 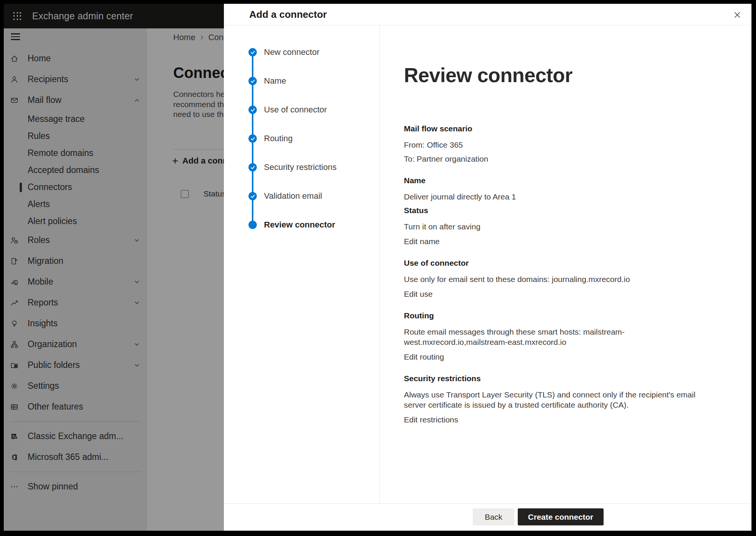 I want to click on review-section-header: Routing, so click(x=555, y=316).